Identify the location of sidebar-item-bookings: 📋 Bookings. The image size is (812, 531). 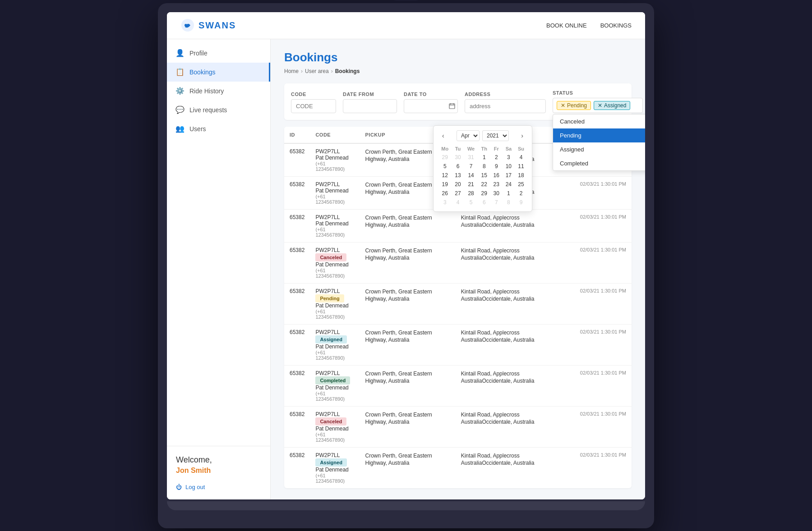
(218, 72).